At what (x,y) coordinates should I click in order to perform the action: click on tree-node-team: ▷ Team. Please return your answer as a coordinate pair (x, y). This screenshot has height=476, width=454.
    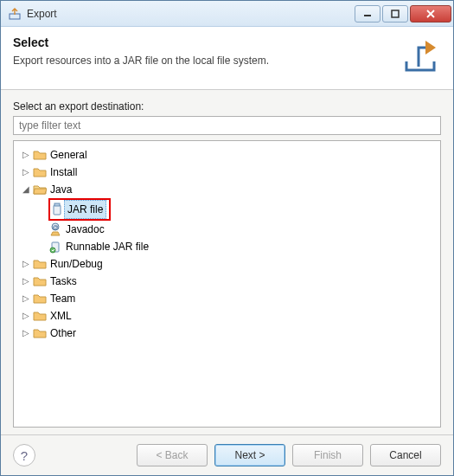
    Looking at the image, I should click on (228, 299).